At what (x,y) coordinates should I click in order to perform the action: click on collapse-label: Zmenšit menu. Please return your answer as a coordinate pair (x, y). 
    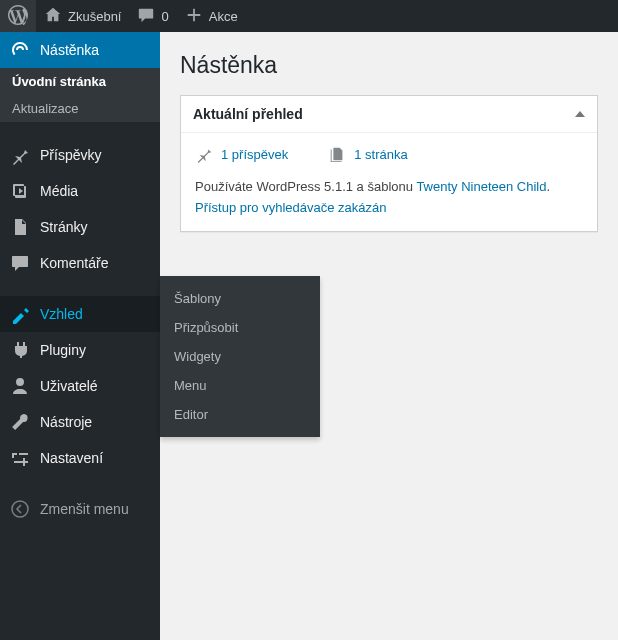
    Looking at the image, I should click on (84, 509).